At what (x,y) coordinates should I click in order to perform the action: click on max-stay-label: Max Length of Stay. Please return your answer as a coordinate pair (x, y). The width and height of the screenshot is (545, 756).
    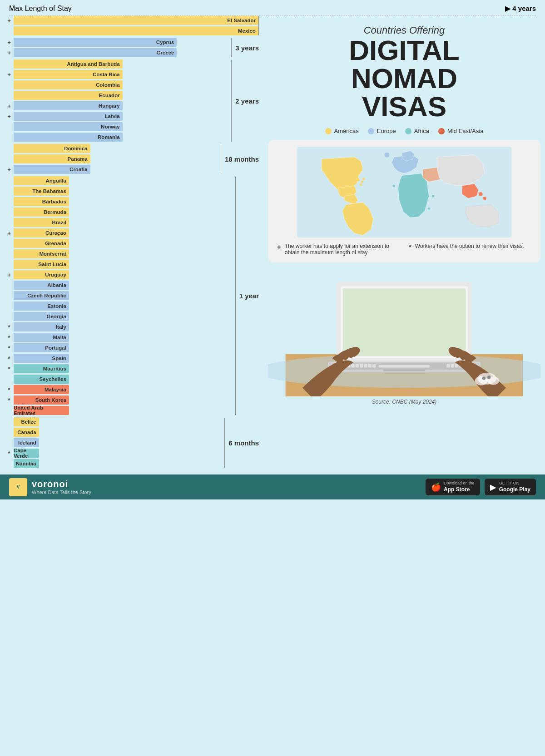
    Looking at the image, I should click on (40, 9).